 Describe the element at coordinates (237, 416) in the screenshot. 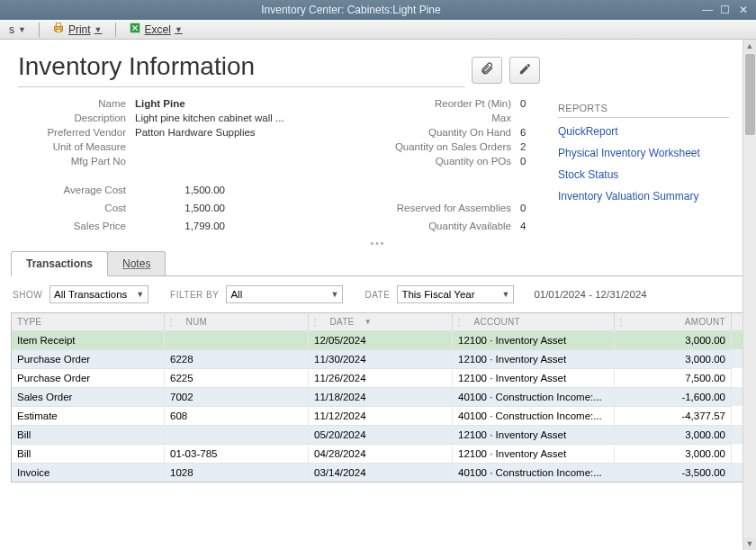

I see `cell-num: 608` at that location.